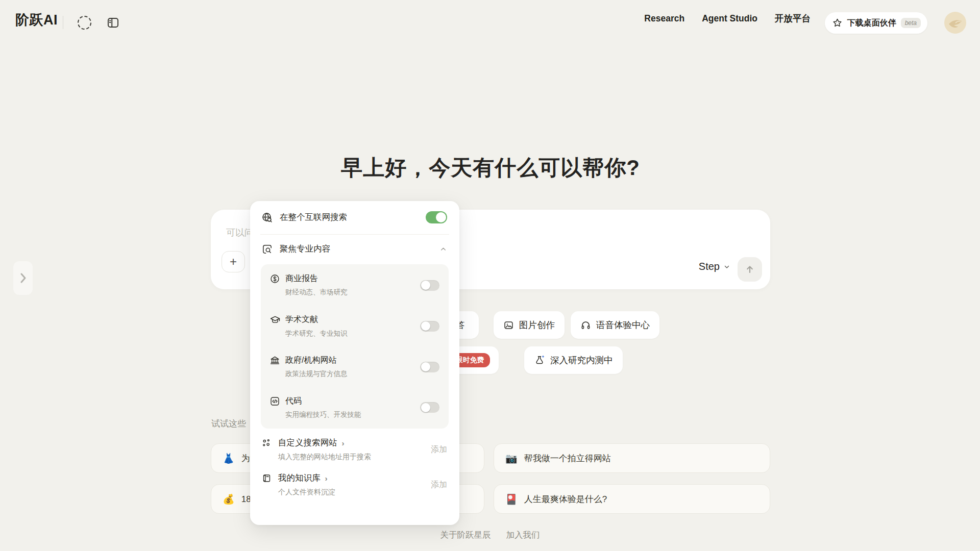 The width and height of the screenshot is (980, 551). Describe the element at coordinates (229, 499) in the screenshot. I see `moneybag-emoji-icon: 💰` at that location.